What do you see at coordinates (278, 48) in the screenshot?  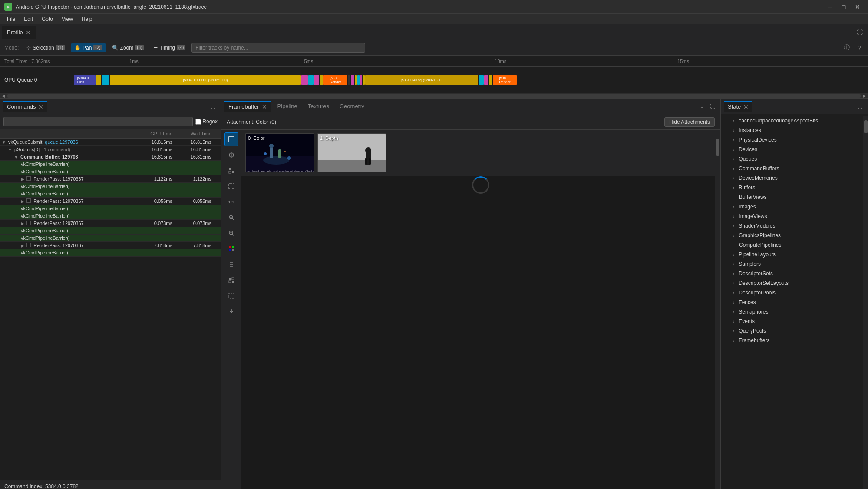 I see `filter-tracks-input` at bounding box center [278, 48].